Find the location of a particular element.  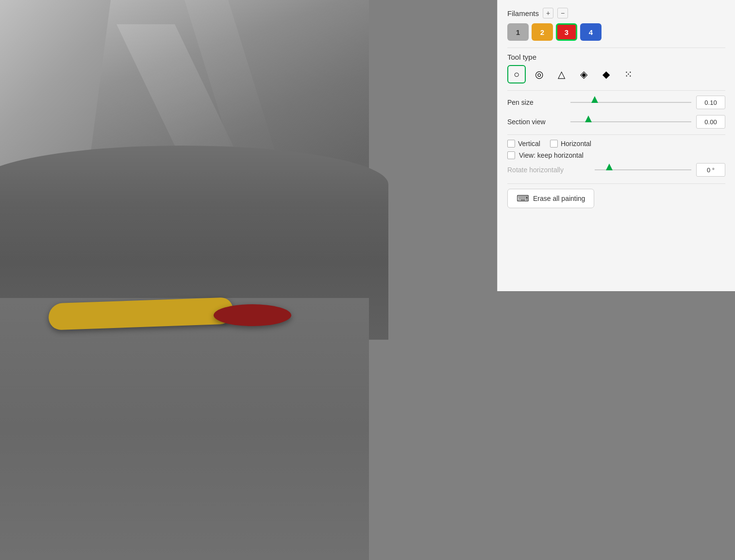

horizontal-checkbox is located at coordinates (554, 144).